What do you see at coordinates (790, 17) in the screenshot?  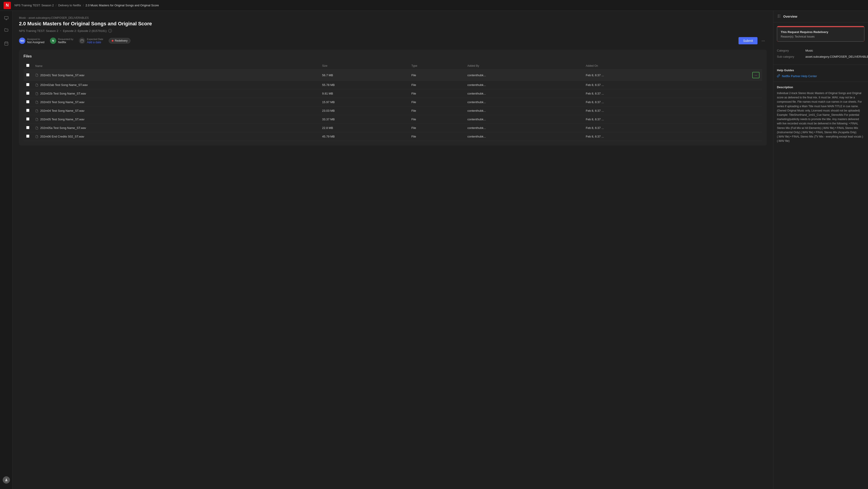 I see `panel-header-title: Overview` at bounding box center [790, 17].